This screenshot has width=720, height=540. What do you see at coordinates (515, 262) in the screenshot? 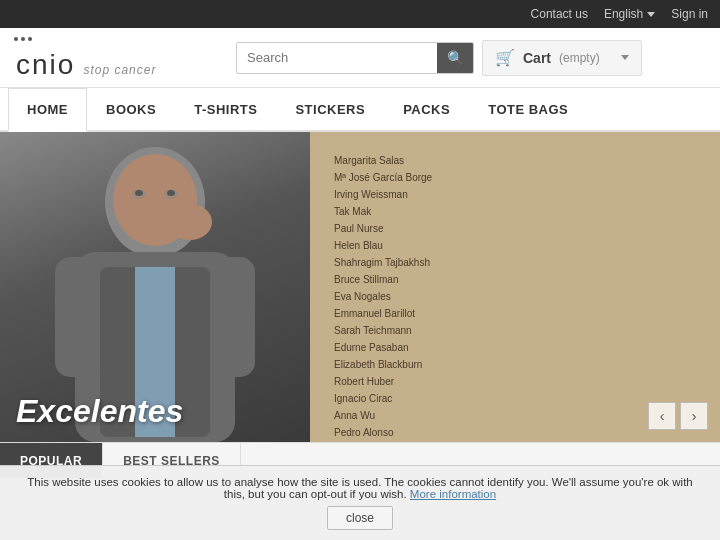
I see `author-7: Shahragim Tajbakhsh` at bounding box center [515, 262].